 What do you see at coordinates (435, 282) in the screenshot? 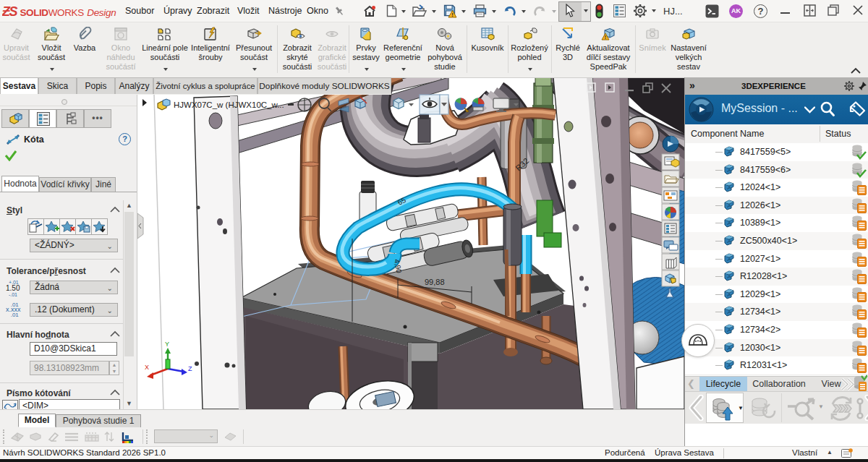
I see `svg-text: 99,88` at bounding box center [435, 282].